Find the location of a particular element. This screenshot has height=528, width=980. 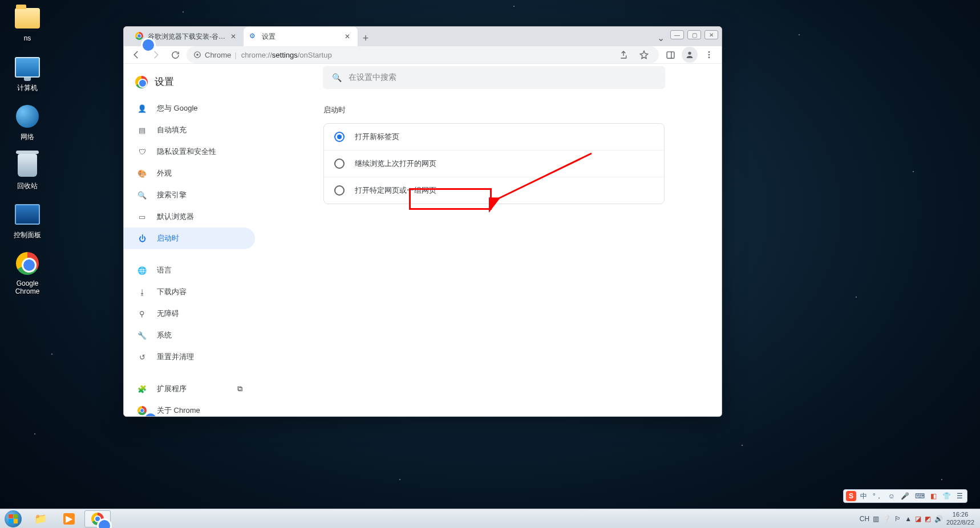

tray-help-icon: ❔ is located at coordinates (886, 519).